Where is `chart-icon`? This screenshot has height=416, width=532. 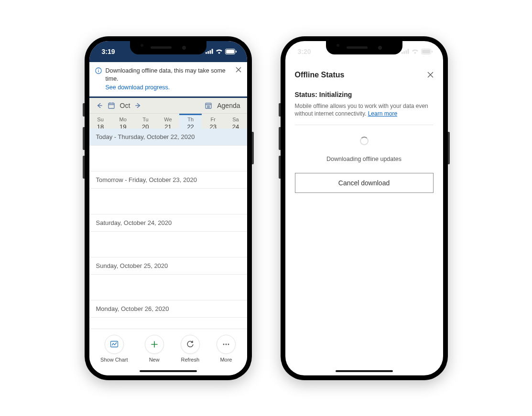 chart-icon is located at coordinates (114, 344).